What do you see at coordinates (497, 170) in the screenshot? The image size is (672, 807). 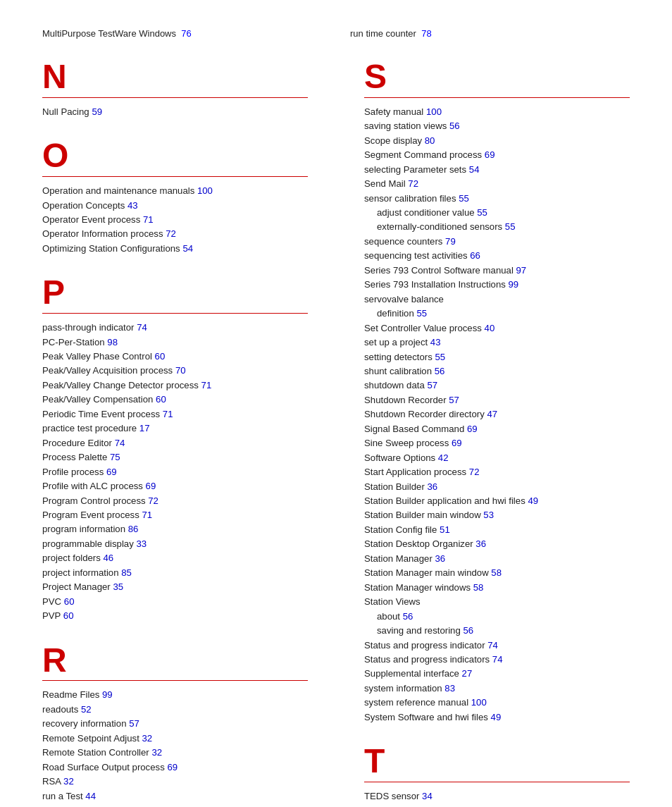 I see `index-entry: selecting Parameter sets 54` at bounding box center [497, 170].